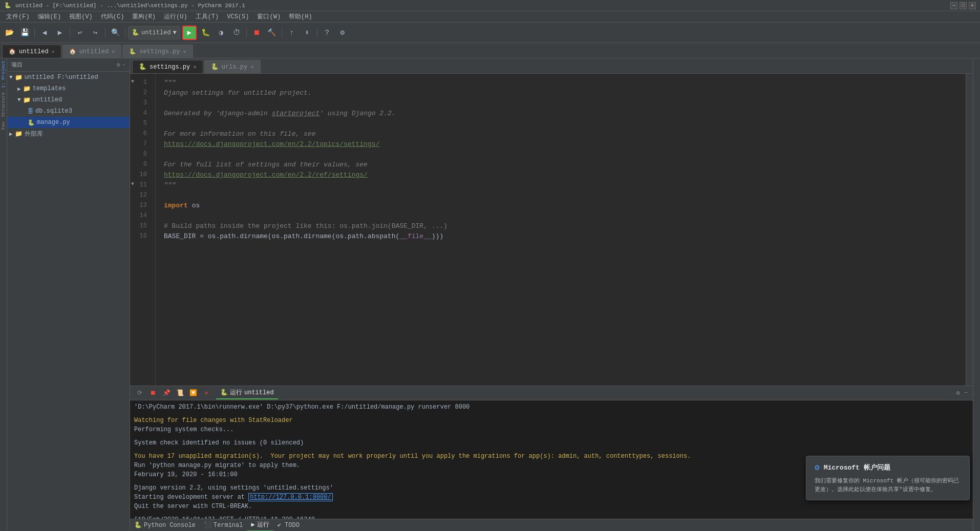  Describe the element at coordinates (327, 33) in the screenshot. I see `help-button: ?` at that location.